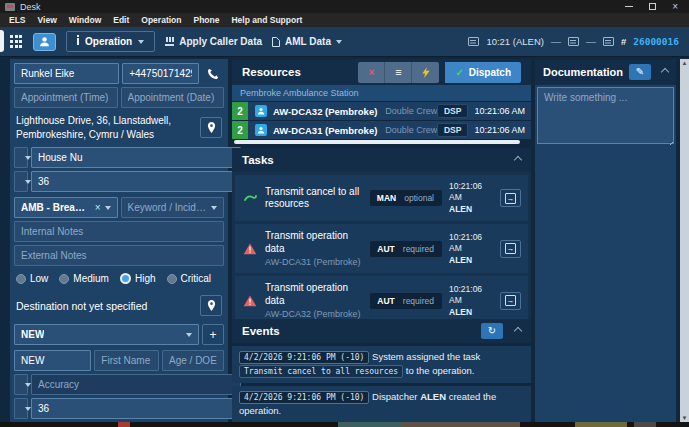 This screenshot has width=689, height=427. Describe the element at coordinates (86, 20) in the screenshot. I see `menu-window: Window` at that location.